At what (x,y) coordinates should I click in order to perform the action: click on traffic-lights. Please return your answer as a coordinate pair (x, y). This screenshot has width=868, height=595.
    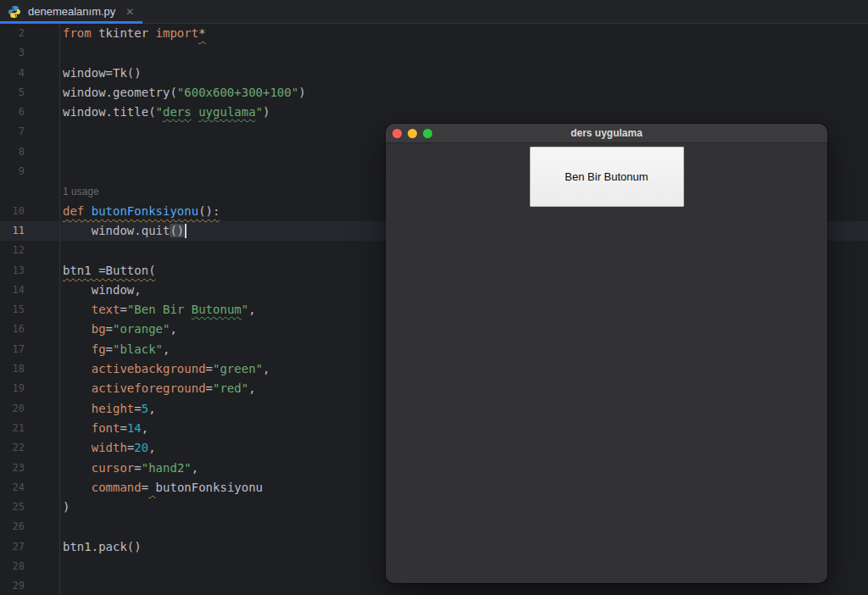
    Looking at the image, I should click on (412, 133).